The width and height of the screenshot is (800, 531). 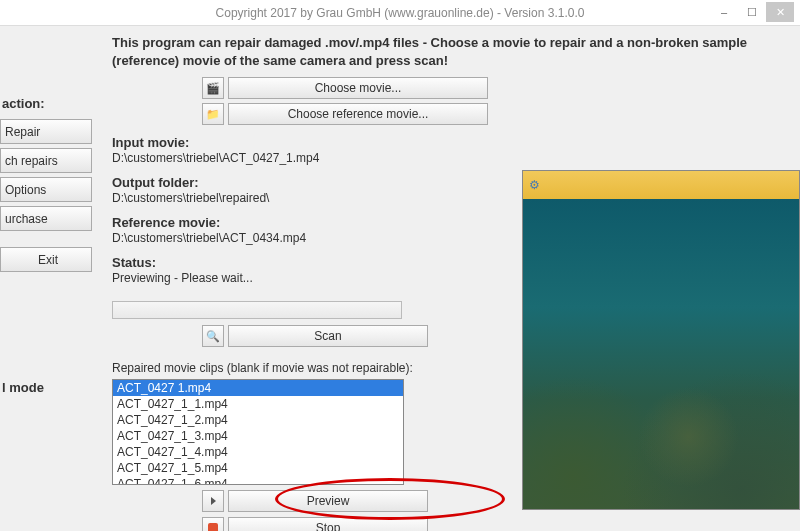 I want to click on magnifier-icon, so click(x=213, y=336).